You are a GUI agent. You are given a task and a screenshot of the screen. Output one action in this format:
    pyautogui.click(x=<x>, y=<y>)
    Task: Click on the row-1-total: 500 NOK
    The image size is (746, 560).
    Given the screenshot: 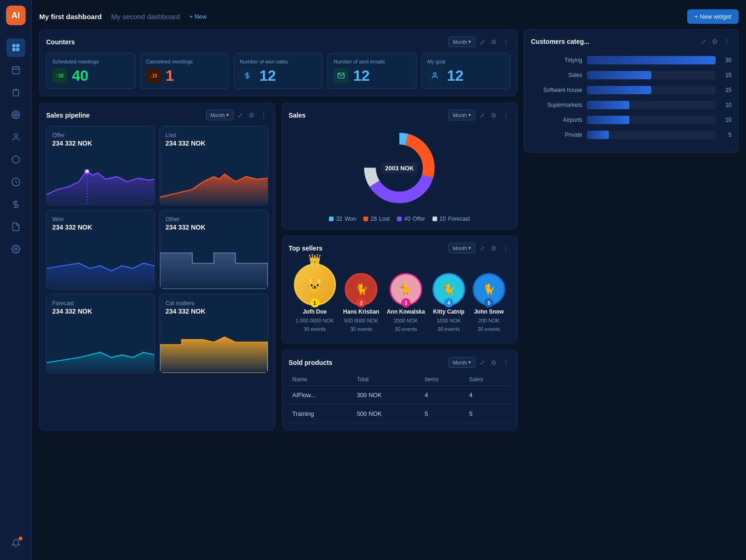 What is the action you would take?
    pyautogui.click(x=387, y=414)
    